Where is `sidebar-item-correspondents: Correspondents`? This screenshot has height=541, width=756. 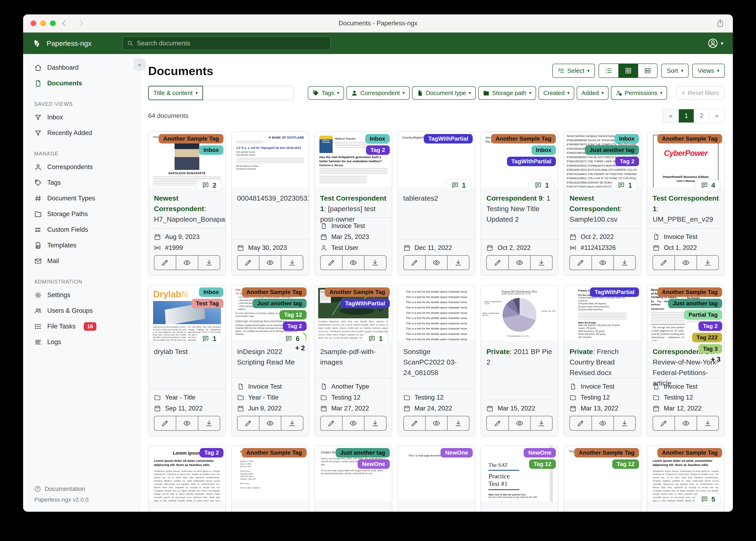
sidebar-item-correspondents: Correspondents is located at coordinates (81, 167).